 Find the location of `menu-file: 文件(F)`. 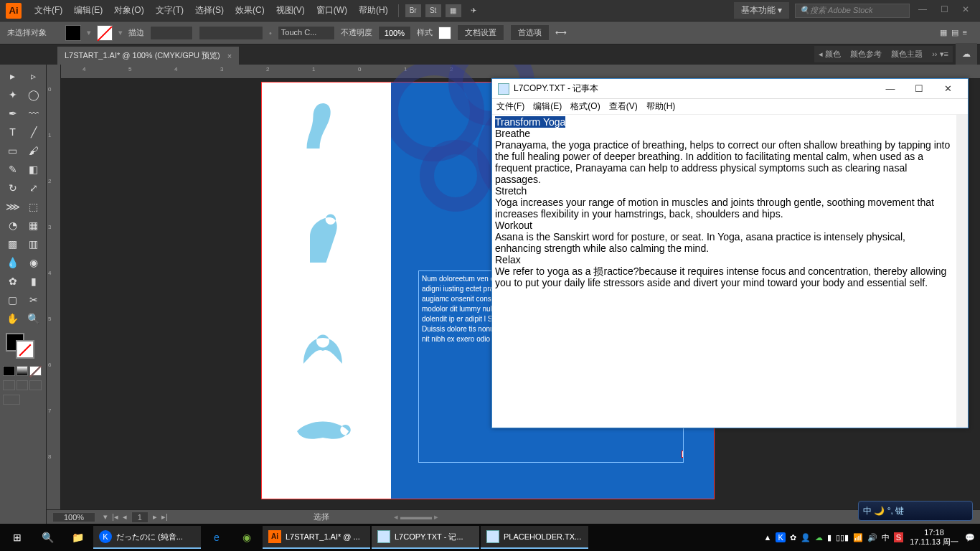

menu-file: 文件(F) is located at coordinates (49, 10).